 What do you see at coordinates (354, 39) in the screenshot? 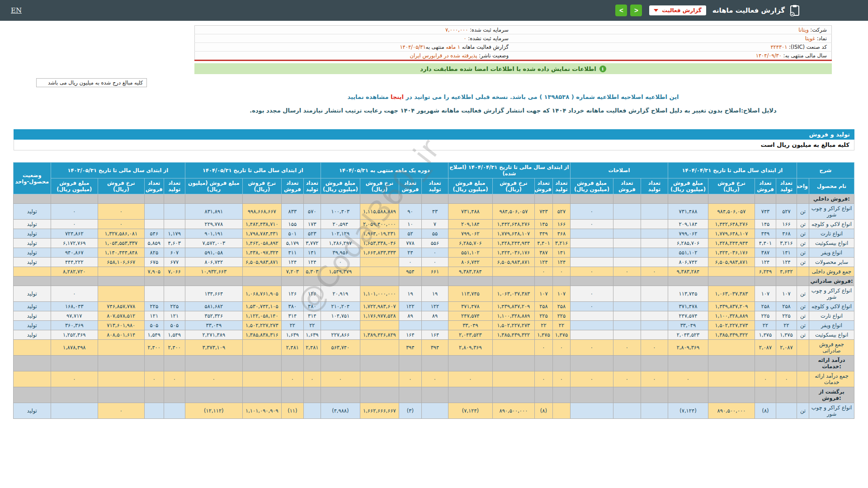
I see `company-info-cell: سرمایه ثبت نشده: ۰` at bounding box center [354, 39].